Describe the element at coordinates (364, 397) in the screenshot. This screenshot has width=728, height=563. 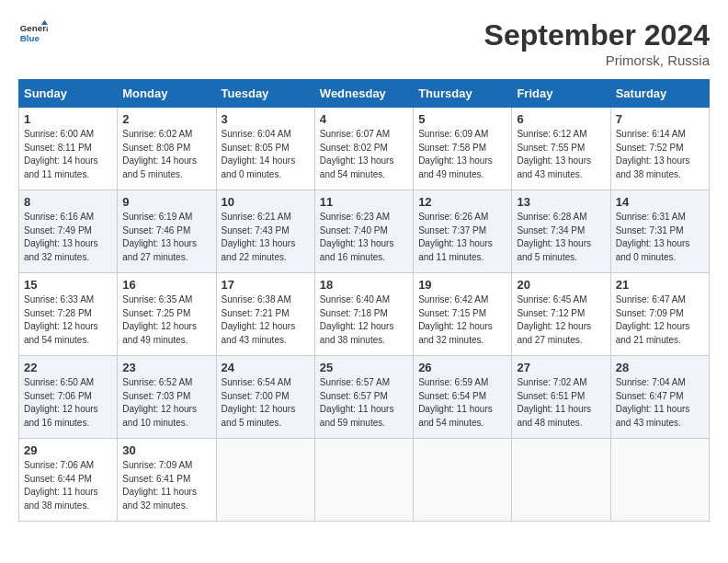
I see `calendar-row: 22Sunrise: 6:50 AM Sunset: 7:06 PM Dayli…` at that location.